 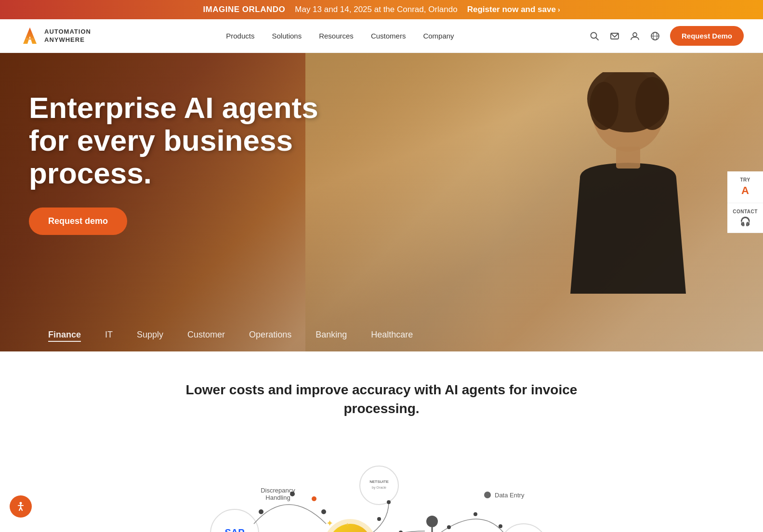 I want to click on nav-company: Company, so click(x=438, y=36).